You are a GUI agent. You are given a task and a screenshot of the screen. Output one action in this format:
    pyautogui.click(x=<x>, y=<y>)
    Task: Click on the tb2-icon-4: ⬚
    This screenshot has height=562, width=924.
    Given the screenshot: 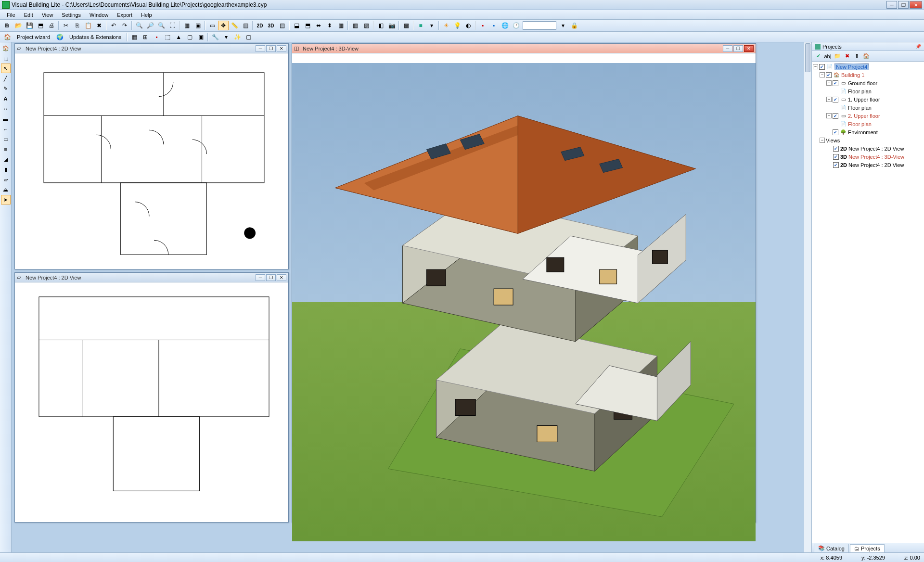 What is the action you would take?
    pyautogui.click(x=167, y=37)
    